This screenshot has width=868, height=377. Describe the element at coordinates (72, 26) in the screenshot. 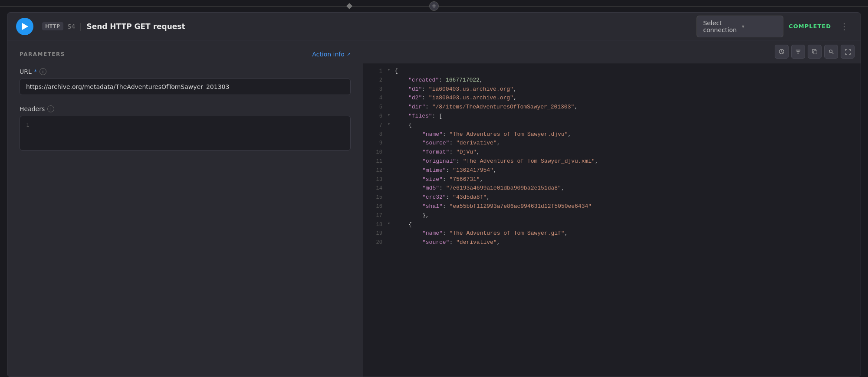

I see `step-id: S4` at that location.